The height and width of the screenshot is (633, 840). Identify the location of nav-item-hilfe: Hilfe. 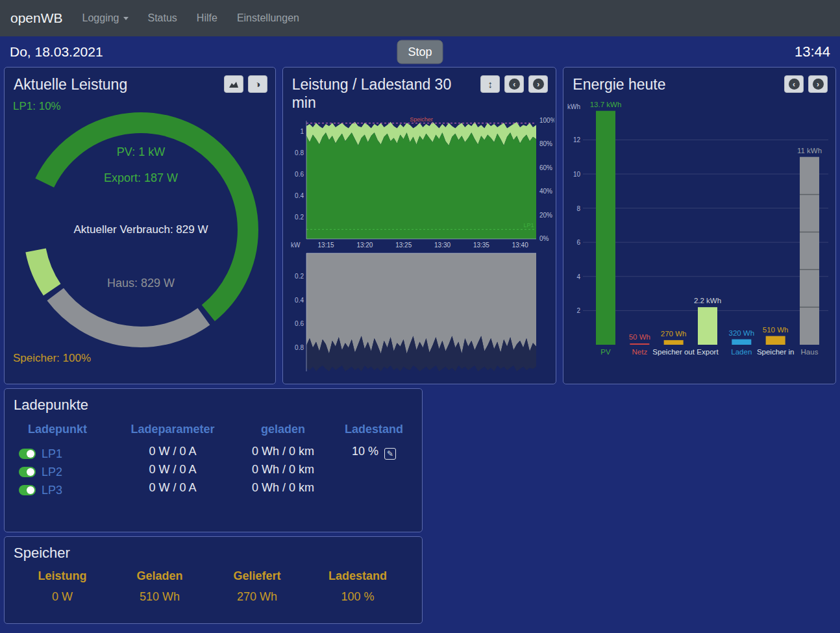
(207, 18).